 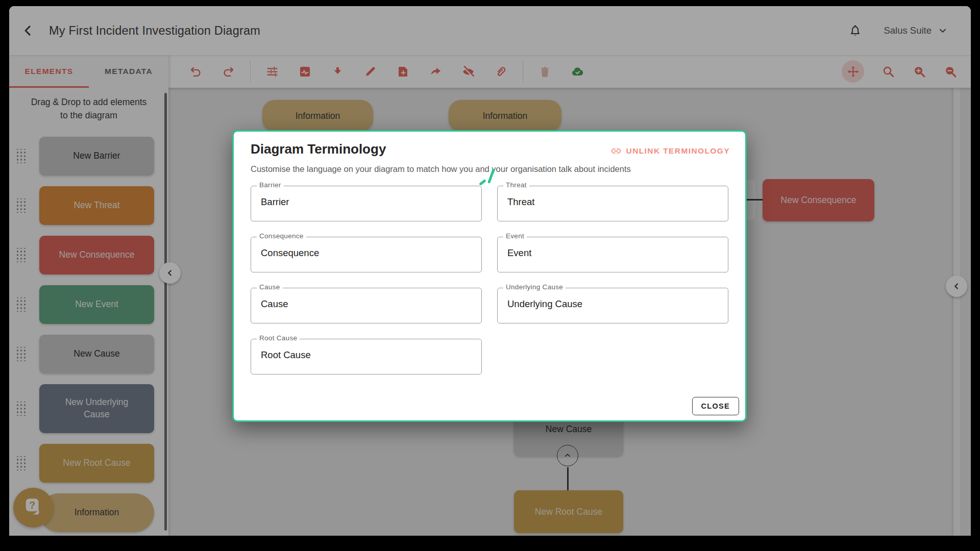 I want to click on field-input-barrier, so click(x=365, y=202).